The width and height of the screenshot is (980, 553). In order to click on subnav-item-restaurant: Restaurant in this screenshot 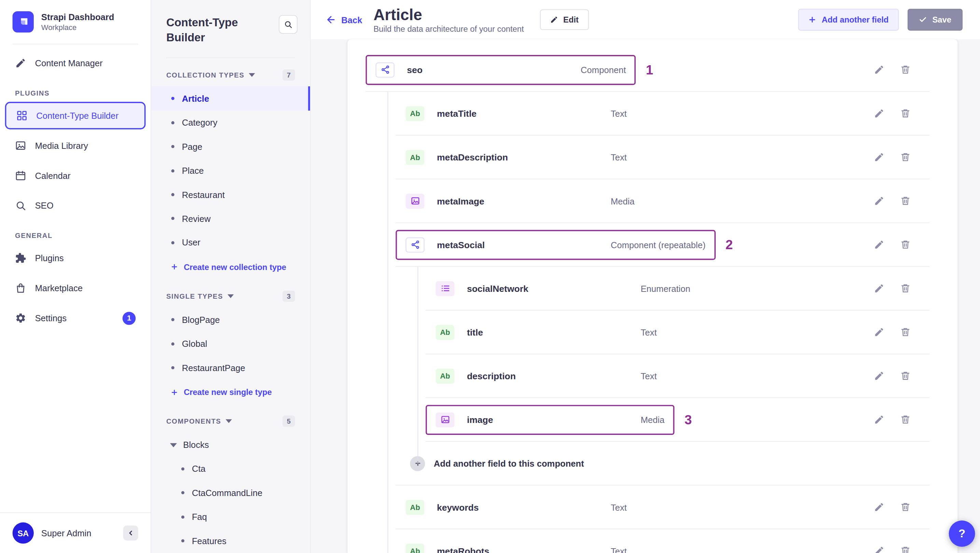, I will do `click(231, 195)`.